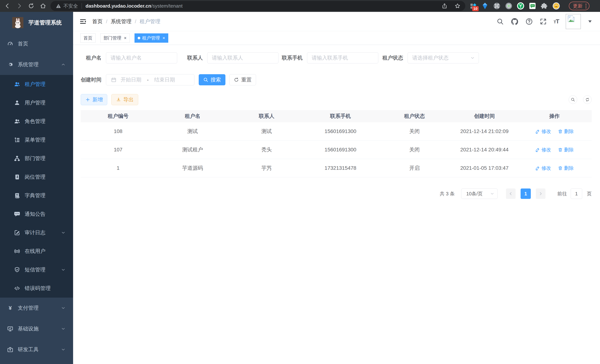 Image resolution: width=600 pixels, height=364 pixels. I want to click on goto-page-input, so click(577, 194).